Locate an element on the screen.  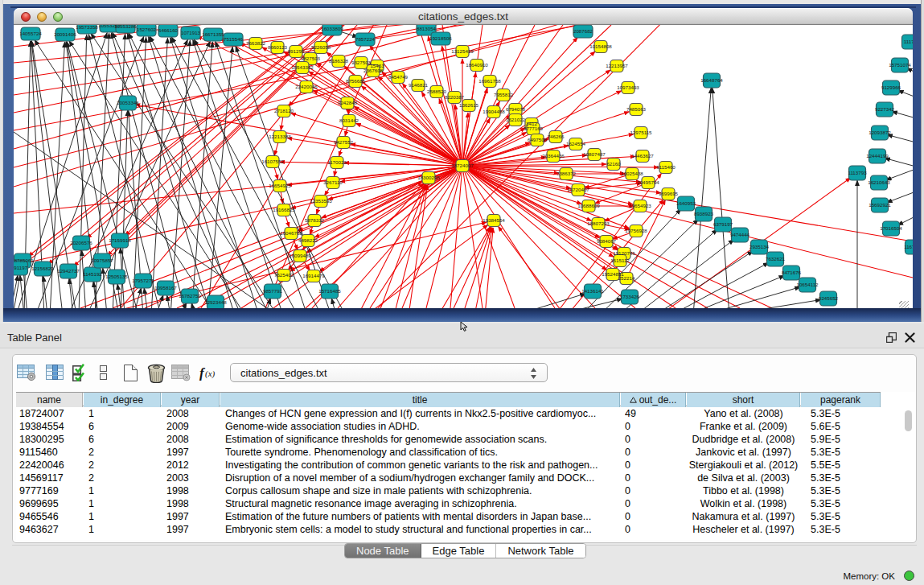
svg-text: 5226058 is located at coordinates (322, 47).